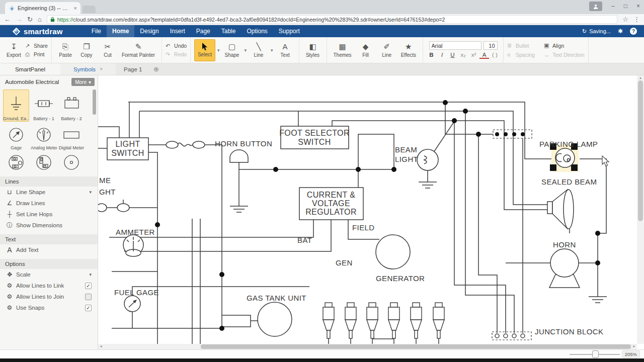  Describe the element at coordinates (178, 31) in the screenshot. I see `menu-insert: Insert` at that location.